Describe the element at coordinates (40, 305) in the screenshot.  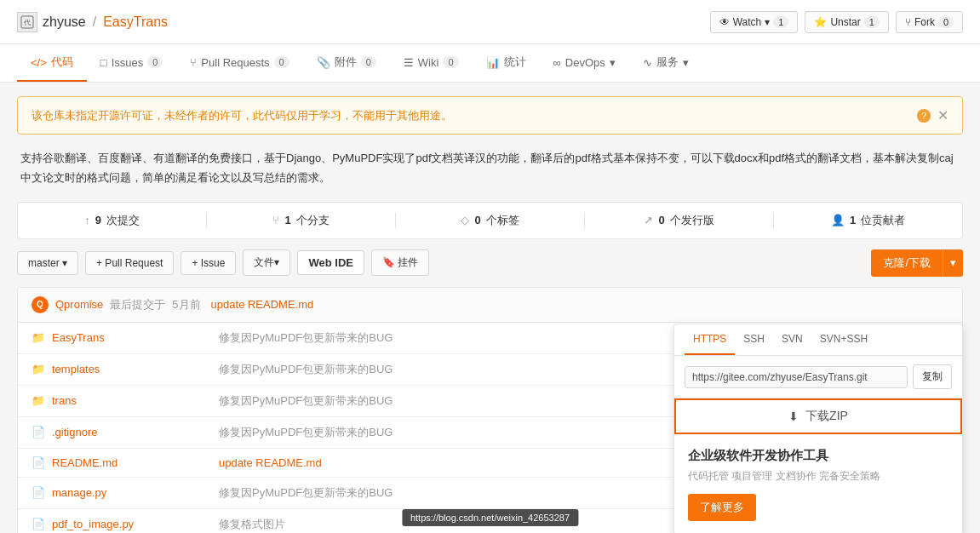
I see `avatar-text: Q` at that location.